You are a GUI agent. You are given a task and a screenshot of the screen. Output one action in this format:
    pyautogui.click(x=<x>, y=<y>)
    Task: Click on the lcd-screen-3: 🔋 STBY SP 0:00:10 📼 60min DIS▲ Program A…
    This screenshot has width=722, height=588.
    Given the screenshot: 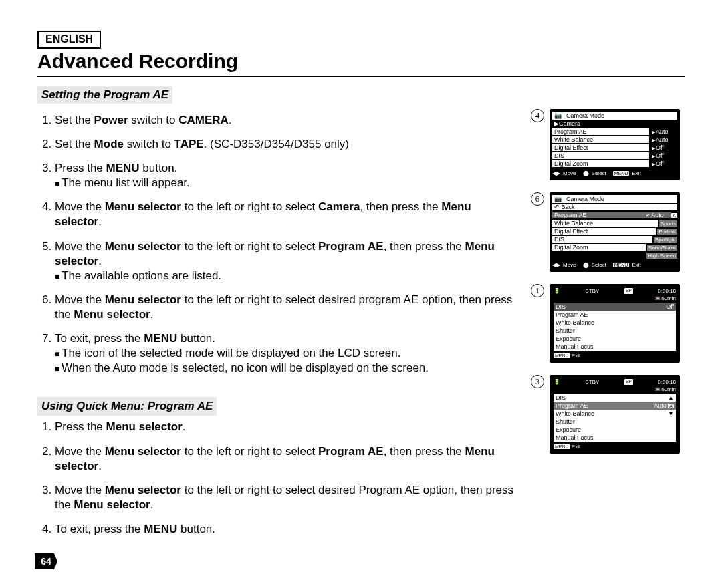 What is the action you would take?
    pyautogui.click(x=615, y=414)
    